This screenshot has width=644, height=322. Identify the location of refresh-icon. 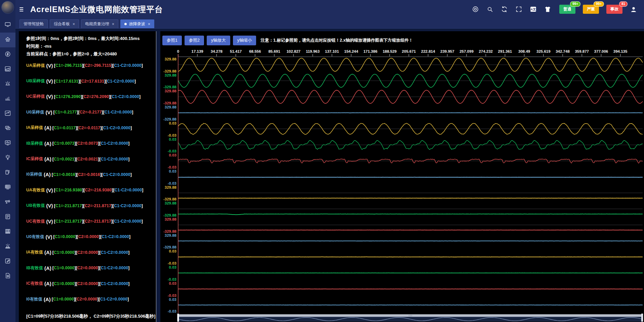
(504, 9).